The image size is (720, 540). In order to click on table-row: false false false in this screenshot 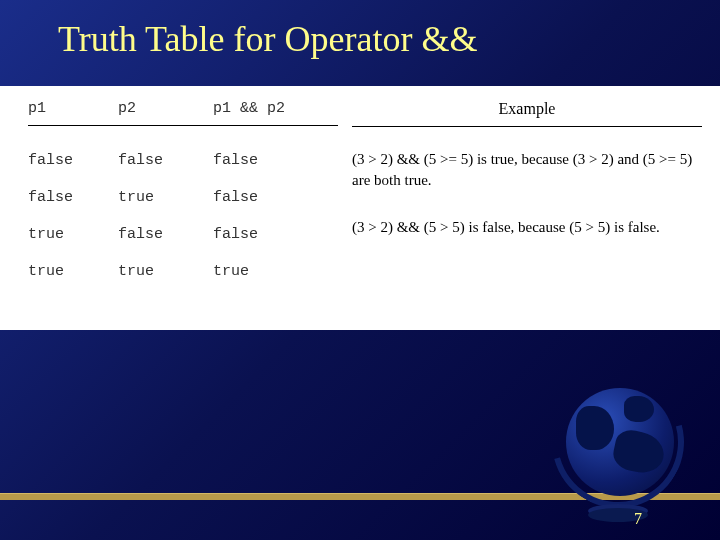, I will do `click(183, 160)`.